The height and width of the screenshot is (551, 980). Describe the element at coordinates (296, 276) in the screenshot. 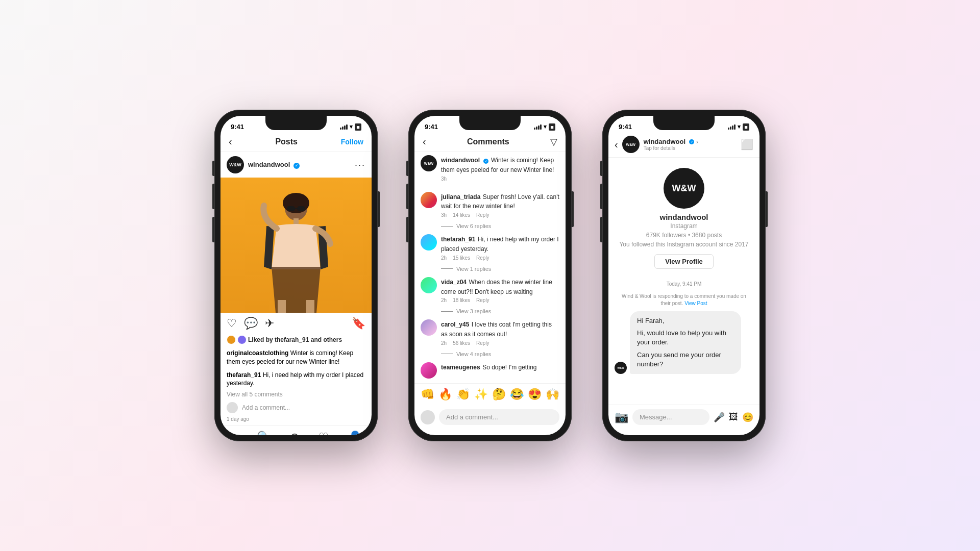

I see `phone-1: 9:41 ▾ ■ ‹ Posts Follow` at that location.